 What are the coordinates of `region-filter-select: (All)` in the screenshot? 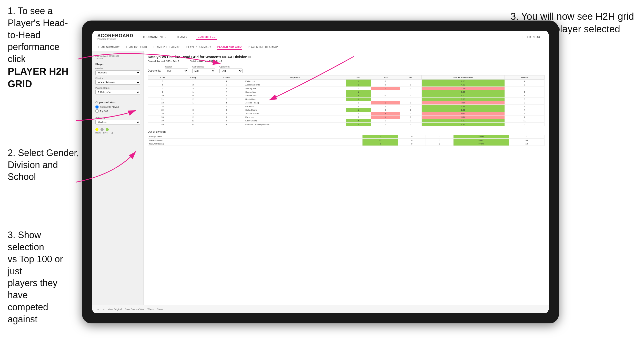 It's located at (177, 71).